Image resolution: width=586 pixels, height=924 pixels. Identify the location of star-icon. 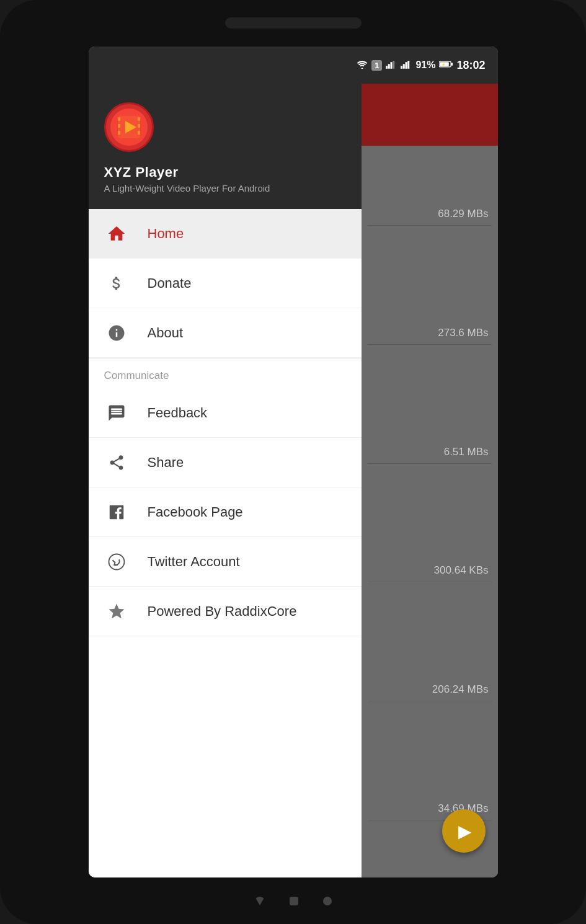
(117, 611).